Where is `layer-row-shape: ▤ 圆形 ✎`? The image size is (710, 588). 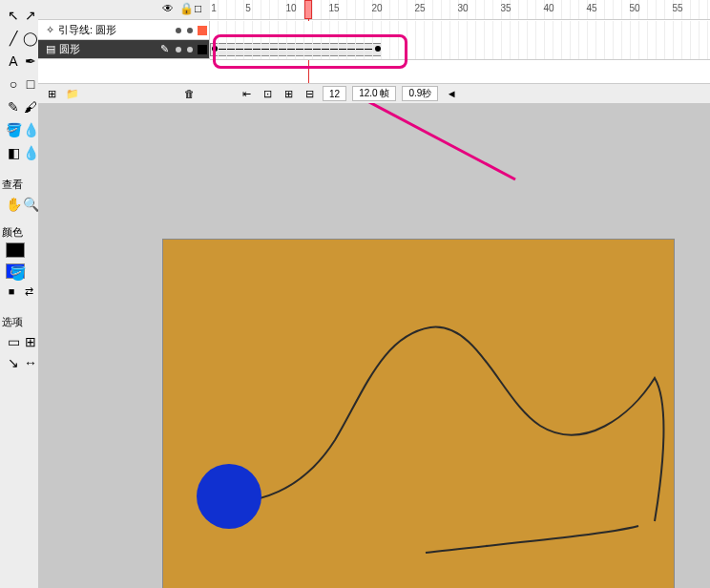 layer-row-shape: ▤ 圆形 ✎ is located at coordinates (374, 50).